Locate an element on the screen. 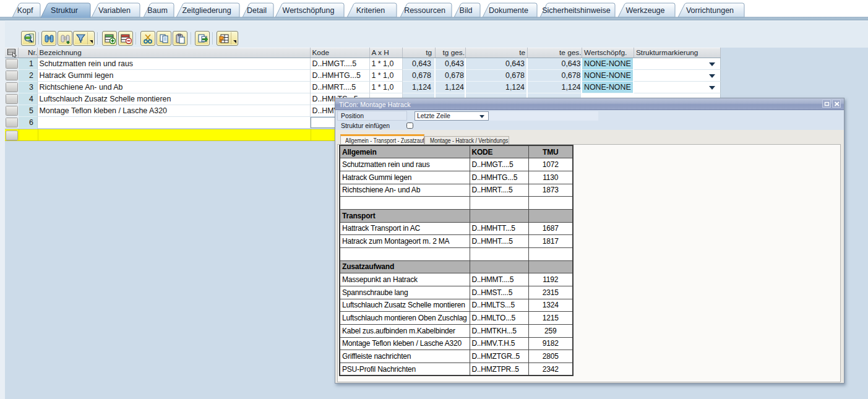 This screenshot has height=399, width=868. svg-text: Baum is located at coordinates (157, 11).